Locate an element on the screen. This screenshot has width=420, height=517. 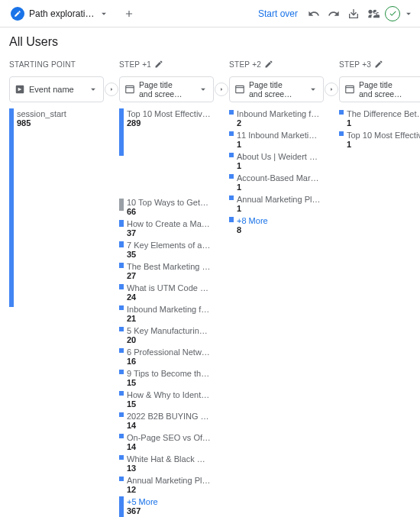
node-label: On-Page SEO vs Off-P… is located at coordinates (169, 438).